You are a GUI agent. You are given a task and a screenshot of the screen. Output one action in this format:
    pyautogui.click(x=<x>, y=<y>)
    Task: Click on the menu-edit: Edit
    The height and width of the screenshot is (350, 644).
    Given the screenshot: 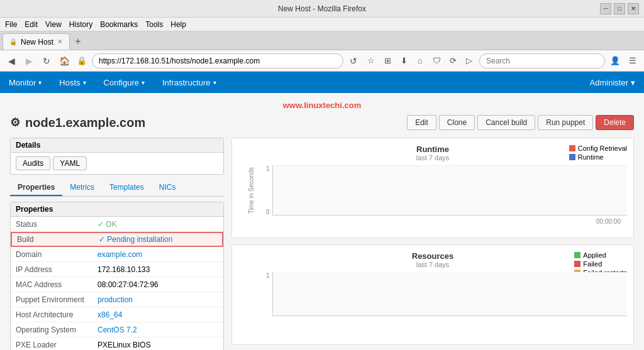 What is the action you would take?
    pyautogui.click(x=31, y=25)
    